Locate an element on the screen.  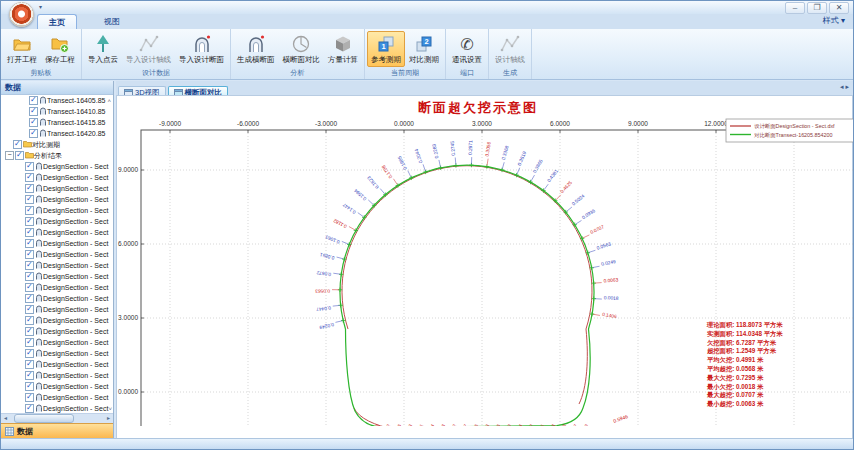
ribbon-button-save-folder: 保存工程 is located at coordinates (60, 49).